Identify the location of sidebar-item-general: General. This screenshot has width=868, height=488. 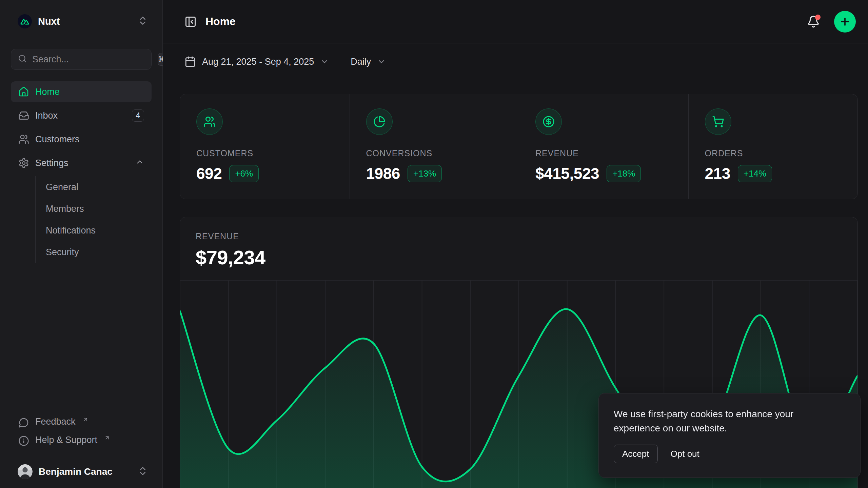
(99, 187).